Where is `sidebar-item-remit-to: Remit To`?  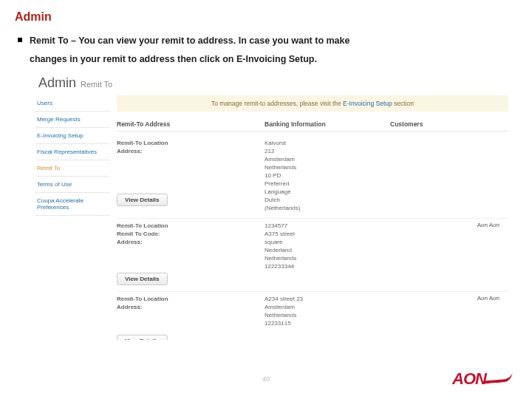
sidebar-item-remit-to: Remit To is located at coordinates (72, 168).